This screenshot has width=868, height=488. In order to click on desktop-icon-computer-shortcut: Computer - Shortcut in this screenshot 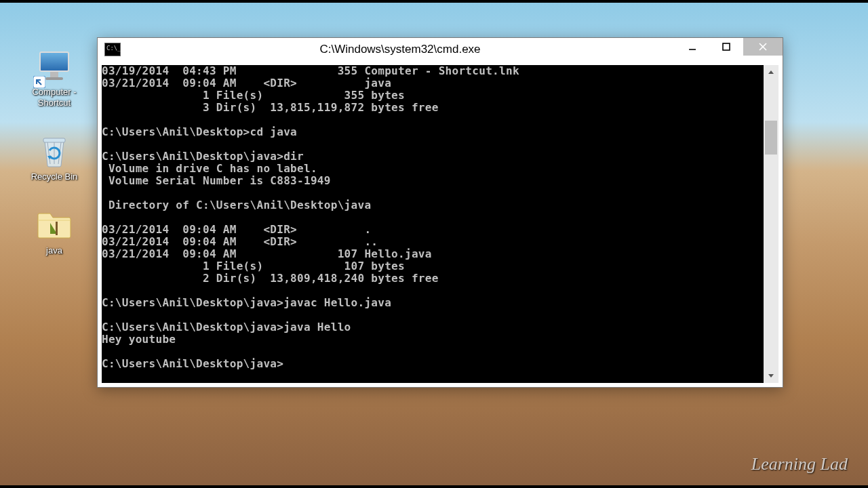, I will do `click(54, 78)`.